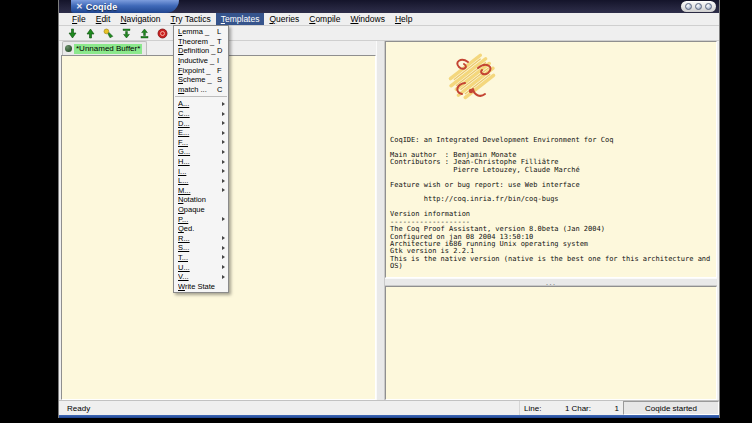  Describe the element at coordinates (380, 220) in the screenshot. I see `vertical-splitter` at that location.